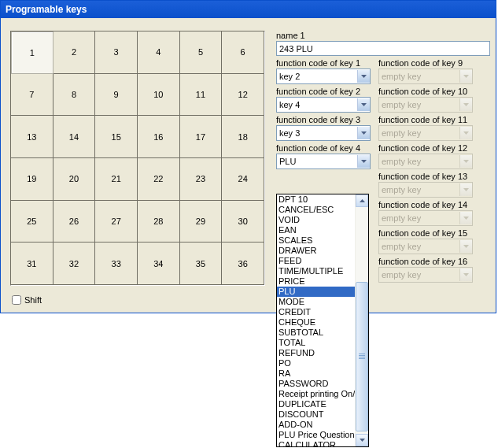 Image resolution: width=498 pixels, height=448 pixels. I want to click on shift-checkbox, so click(17, 300).